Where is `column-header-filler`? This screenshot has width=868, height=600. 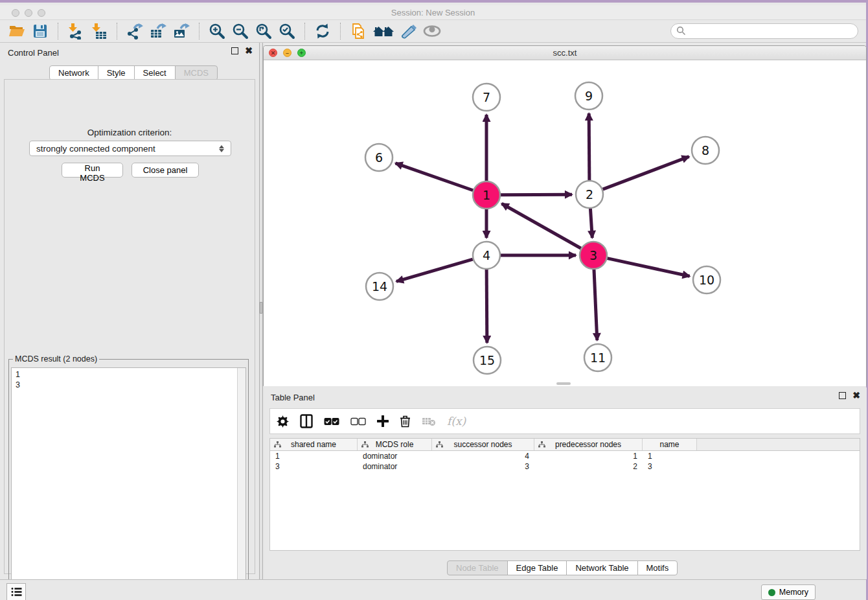 column-header-filler is located at coordinates (779, 444).